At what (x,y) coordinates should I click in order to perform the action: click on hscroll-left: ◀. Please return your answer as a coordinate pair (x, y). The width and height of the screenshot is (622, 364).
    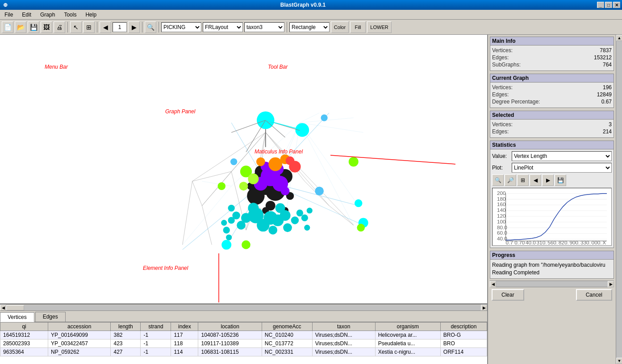
    Looking at the image, I should click on (3, 308).